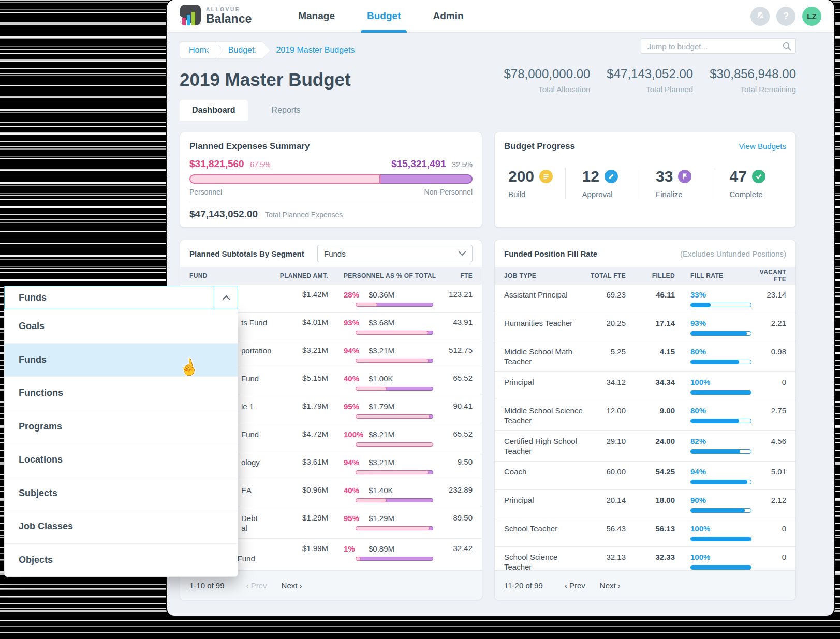 The width and height of the screenshot is (840, 639). Describe the element at coordinates (721, 323) in the screenshot. I see `fill-rate-percent: 93%` at that location.